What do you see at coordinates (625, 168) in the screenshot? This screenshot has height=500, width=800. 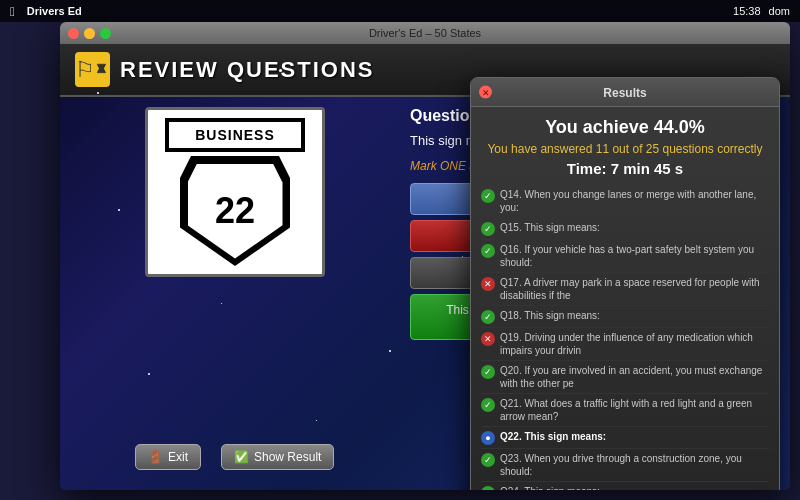 I see `results-time: Time: 7 min 45 s` at bounding box center [625, 168].